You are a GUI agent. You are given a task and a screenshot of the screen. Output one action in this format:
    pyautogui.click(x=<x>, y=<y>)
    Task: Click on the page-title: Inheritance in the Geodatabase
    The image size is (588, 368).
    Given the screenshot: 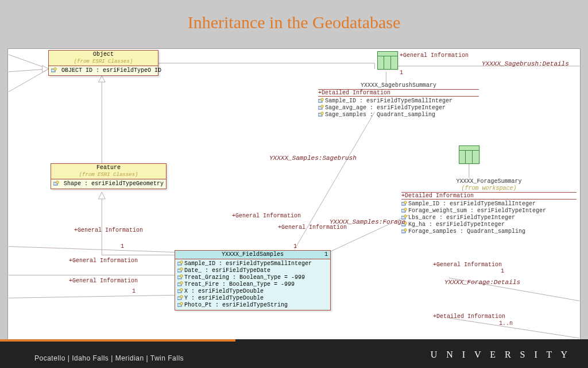 What is the action you would take?
    pyautogui.click(x=294, y=19)
    